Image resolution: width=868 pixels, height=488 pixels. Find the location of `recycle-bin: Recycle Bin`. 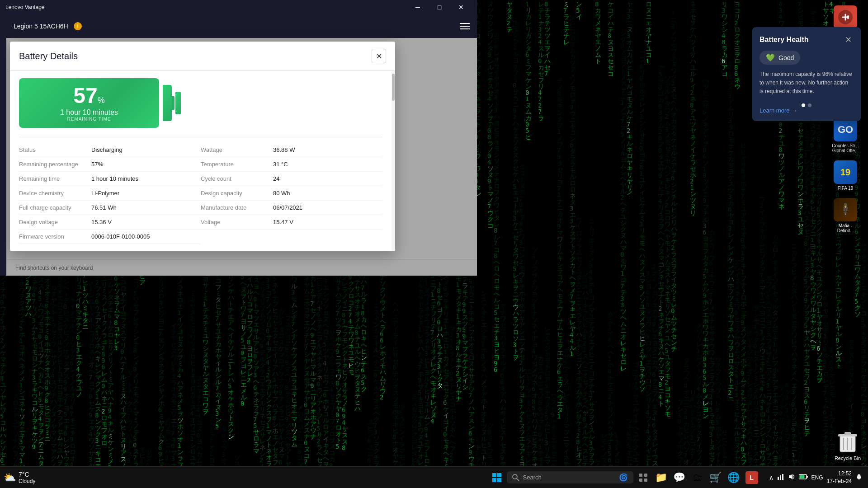

recycle-bin: Recycle Bin is located at coordinates (848, 446).